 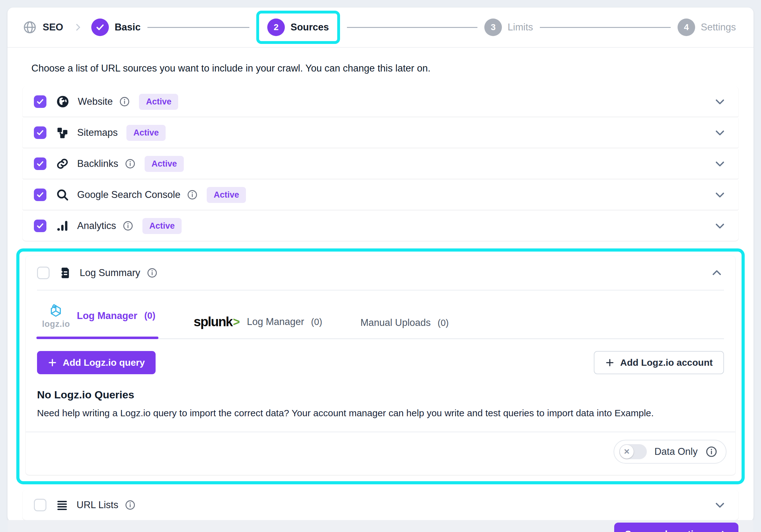 I want to click on chevron-up-icon, so click(x=717, y=273).